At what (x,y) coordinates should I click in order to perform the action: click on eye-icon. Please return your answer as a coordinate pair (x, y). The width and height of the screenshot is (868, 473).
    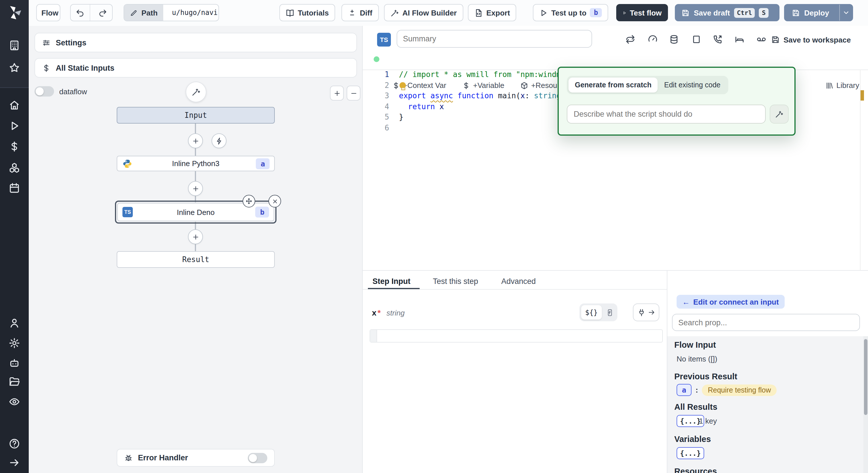
    Looking at the image, I should click on (14, 402).